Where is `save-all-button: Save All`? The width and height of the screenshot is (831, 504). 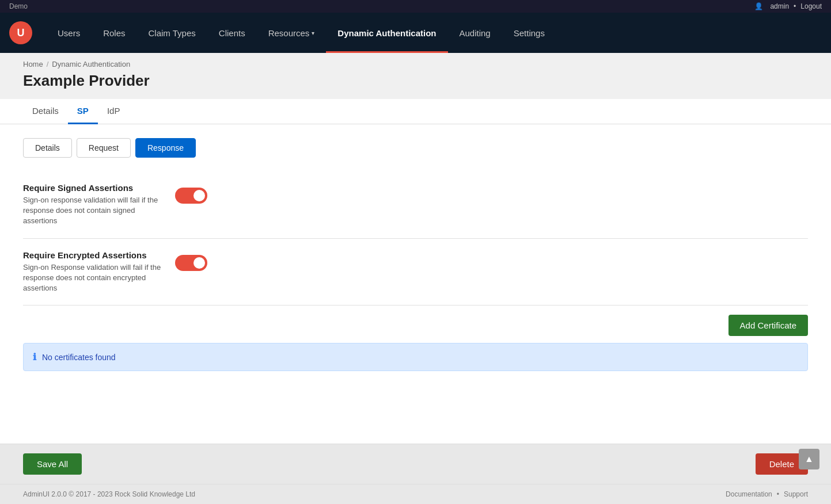 save-all-button: Save All is located at coordinates (52, 464).